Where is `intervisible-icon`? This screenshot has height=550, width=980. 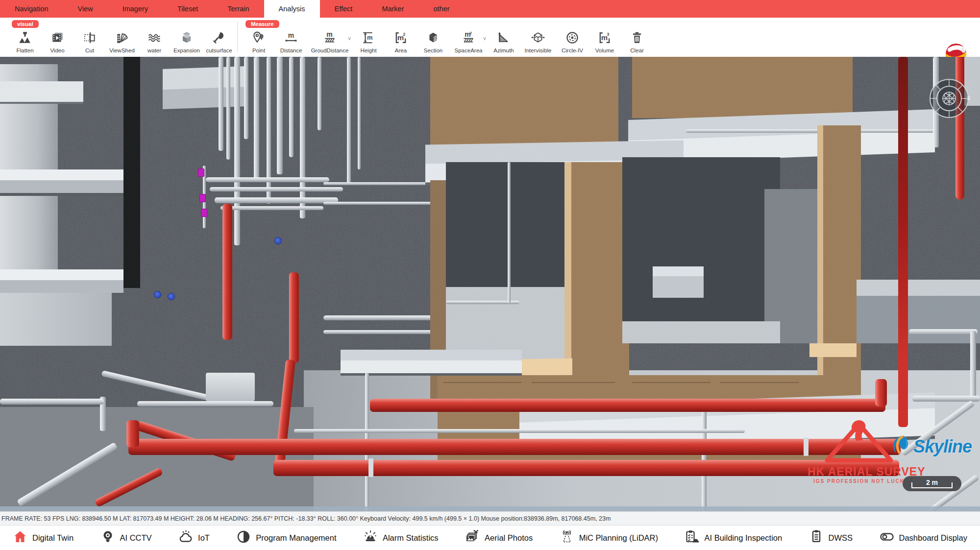
intervisible-icon is located at coordinates (538, 38).